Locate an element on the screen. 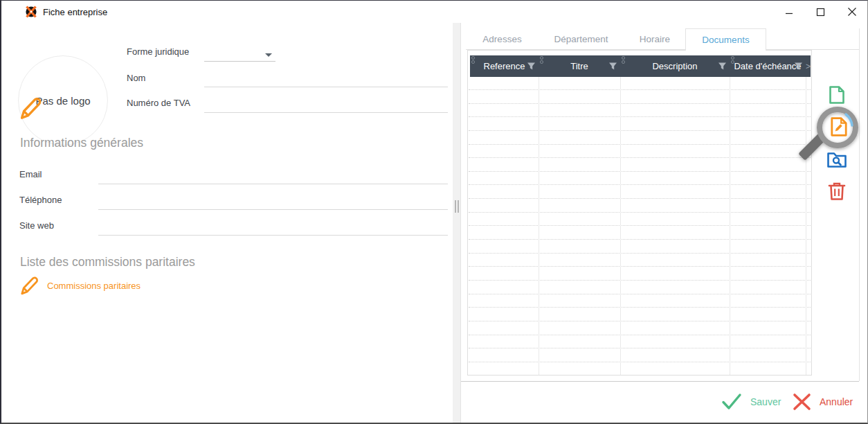 This screenshot has width=868, height=424. column-header-label: Date d'échéance is located at coordinates (767, 67).